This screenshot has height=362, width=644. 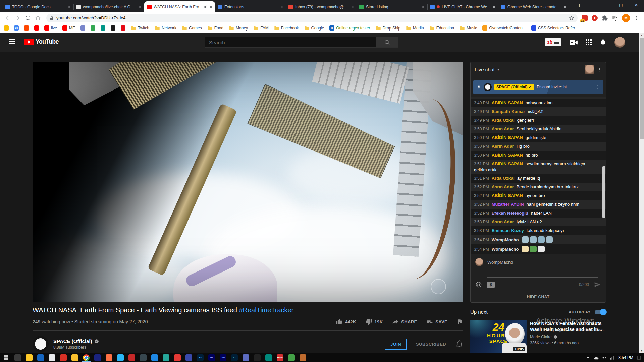 What do you see at coordinates (212, 358) in the screenshot?
I see `taskbar-app-icon: Pr` at bounding box center [212, 358].